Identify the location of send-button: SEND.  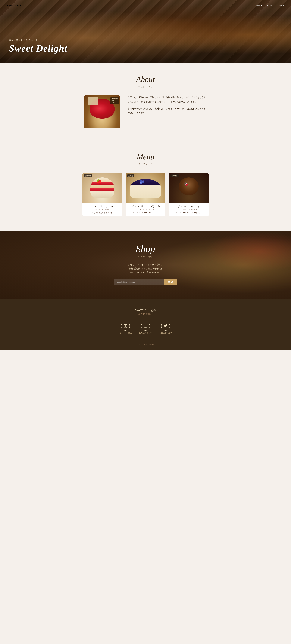
(171, 282).